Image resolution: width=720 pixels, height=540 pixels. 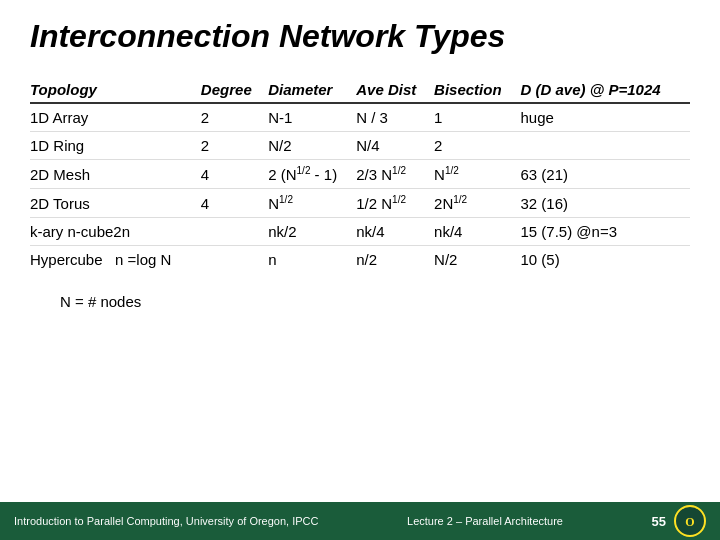 I want to click on cell-topology: 1D Ring, so click(x=116, y=146).